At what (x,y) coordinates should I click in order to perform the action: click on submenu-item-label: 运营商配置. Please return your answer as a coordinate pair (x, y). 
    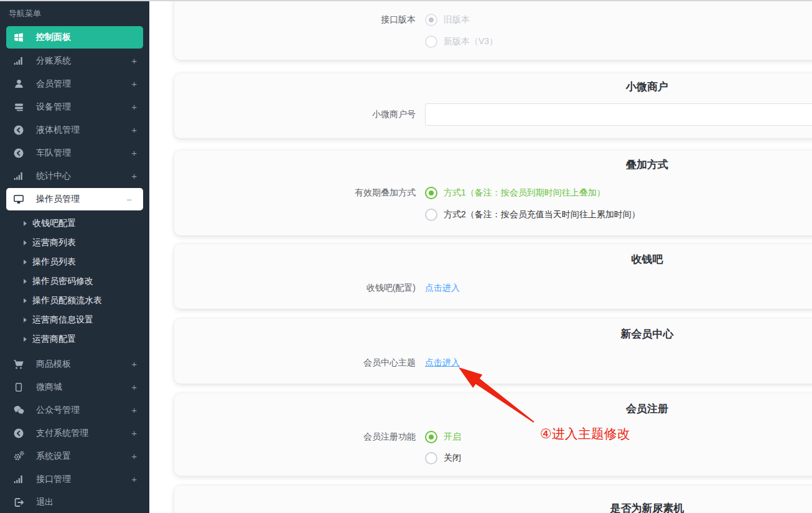
    Looking at the image, I should click on (54, 339).